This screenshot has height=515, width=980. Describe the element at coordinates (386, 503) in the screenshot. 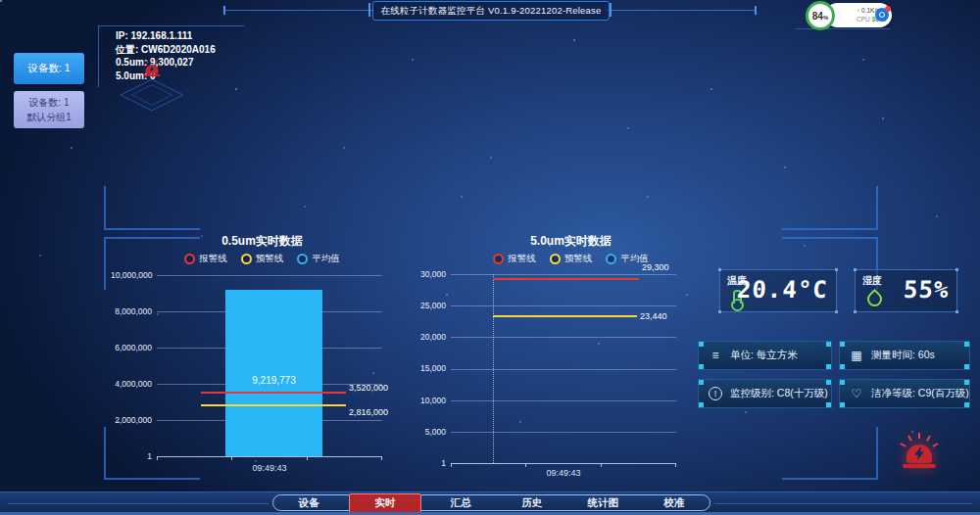

I see `nav-item-realtime: 实时` at that location.